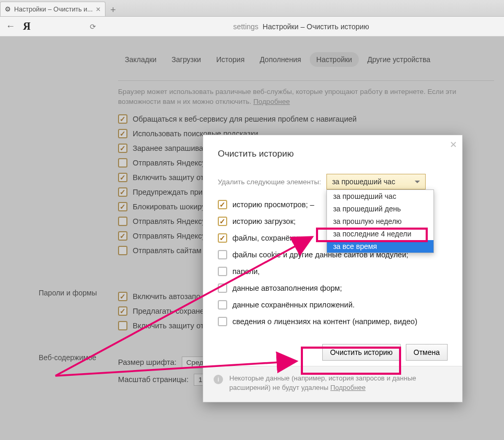 The height and width of the screenshot is (440, 504). What do you see at coordinates (333, 384) in the screenshot?
I see `modal-footer: i Некоторые данные (например, история за…` at bounding box center [333, 384].